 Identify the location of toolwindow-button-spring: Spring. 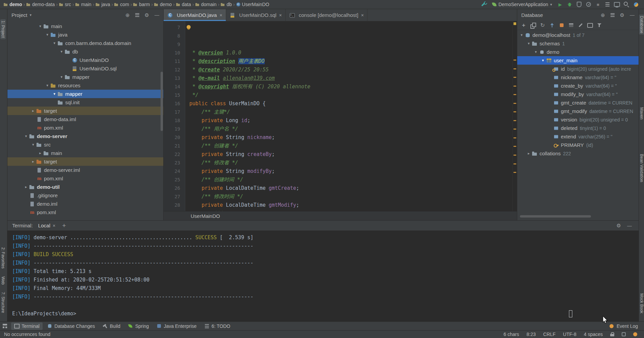
(138, 326).